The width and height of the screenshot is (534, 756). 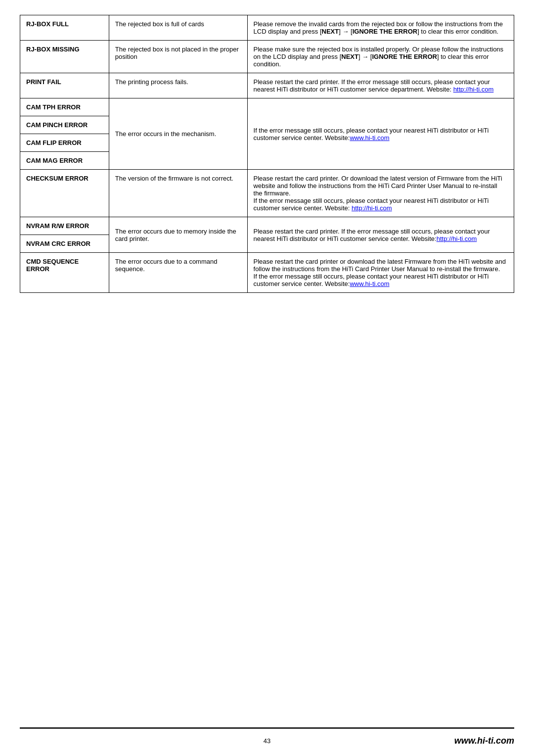 I want to click on error-cell: NVRAM CRC ERROR, so click(x=65, y=244).